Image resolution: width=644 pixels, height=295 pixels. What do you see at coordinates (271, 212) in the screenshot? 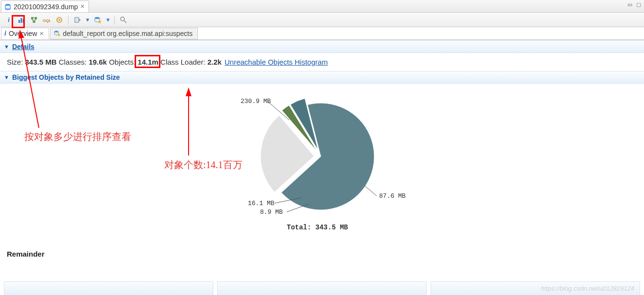
I see `svg-text: 8.9 MB` at bounding box center [271, 212].